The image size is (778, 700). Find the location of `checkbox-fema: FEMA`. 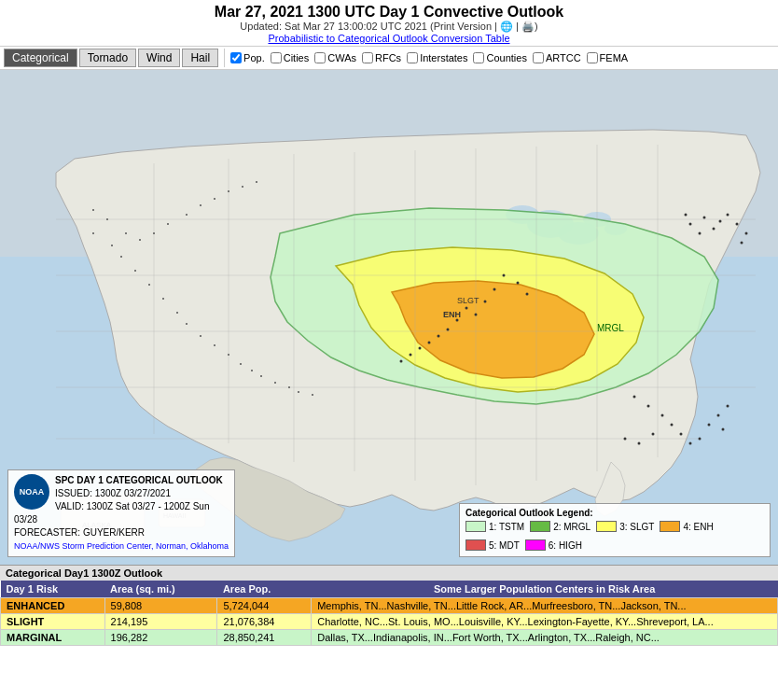

checkbox-fema: FEMA is located at coordinates (608, 58).